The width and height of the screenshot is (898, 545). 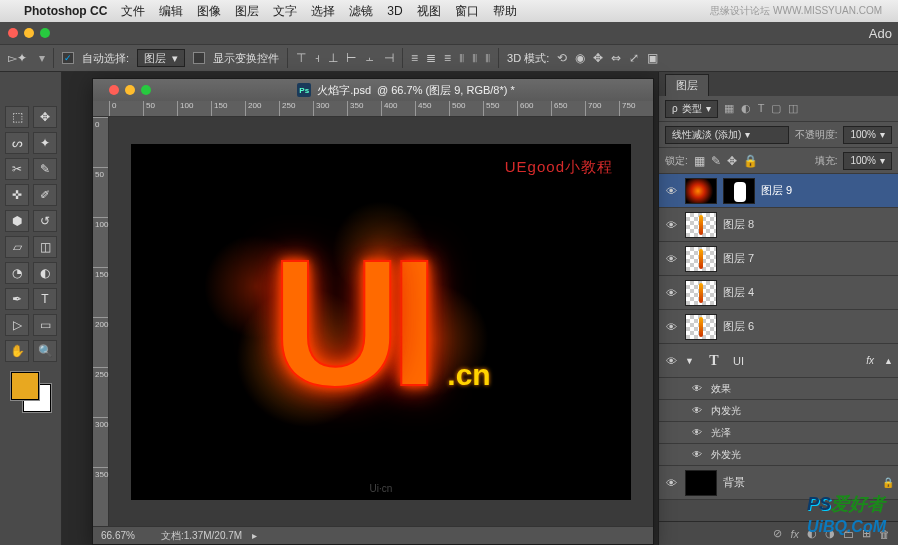 I want to click on menu-image: 图像, so click(x=209, y=12).